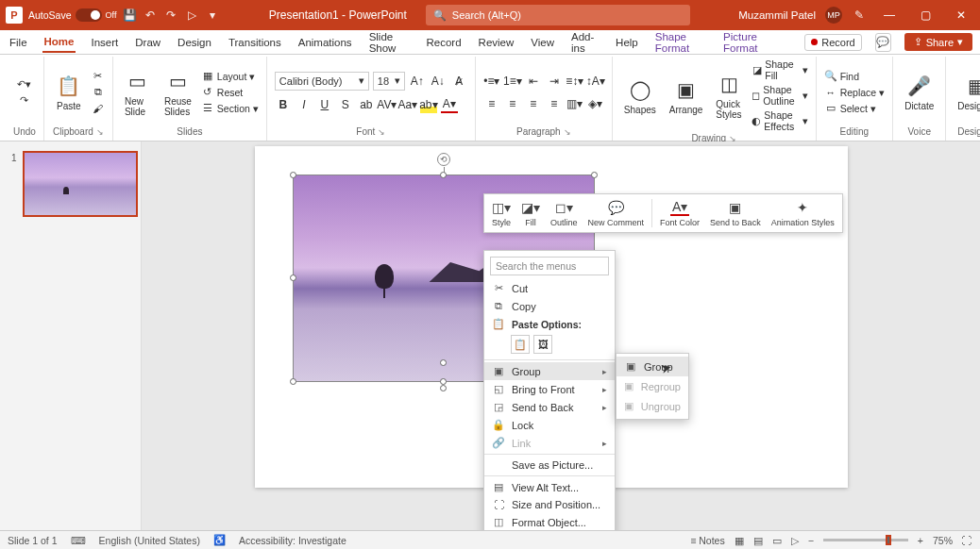 The height and width of the screenshot is (549, 980). What do you see at coordinates (596, 81) in the screenshot?
I see `text-direction-button: ↕A▾` at bounding box center [596, 81].